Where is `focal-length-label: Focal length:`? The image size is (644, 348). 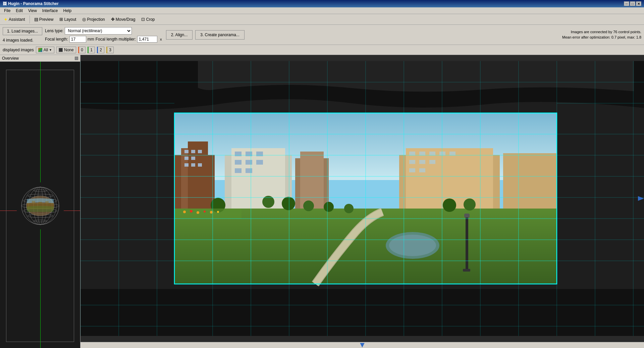 focal-length-label: Focal length: is located at coordinates (56, 39).